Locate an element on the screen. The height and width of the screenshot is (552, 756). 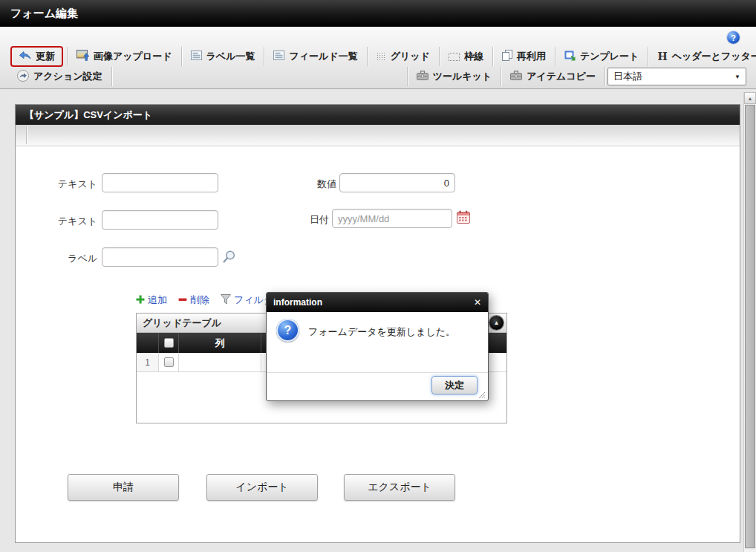
strip-divider is located at coordinates (27, 135).